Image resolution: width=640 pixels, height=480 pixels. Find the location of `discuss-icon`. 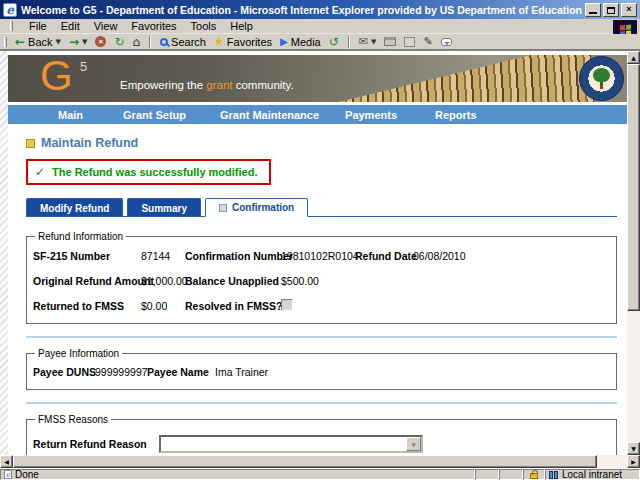

discuss-icon is located at coordinates (446, 42).